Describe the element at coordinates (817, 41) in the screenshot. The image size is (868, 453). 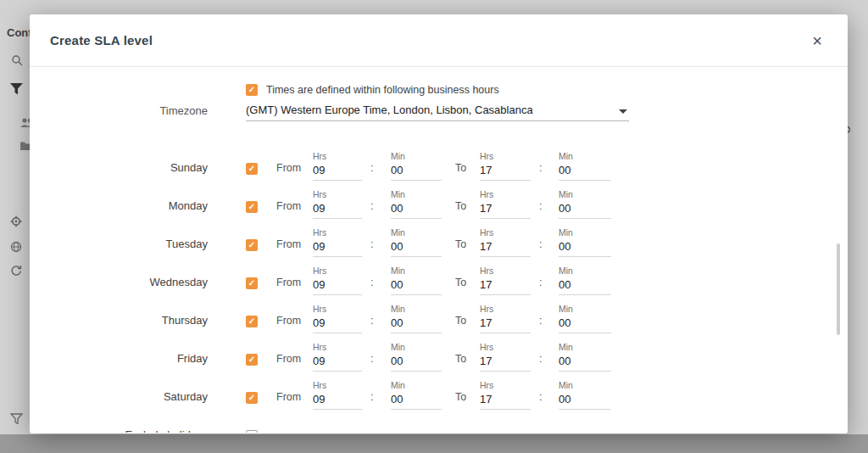
I see `close-icon: ×` at that location.